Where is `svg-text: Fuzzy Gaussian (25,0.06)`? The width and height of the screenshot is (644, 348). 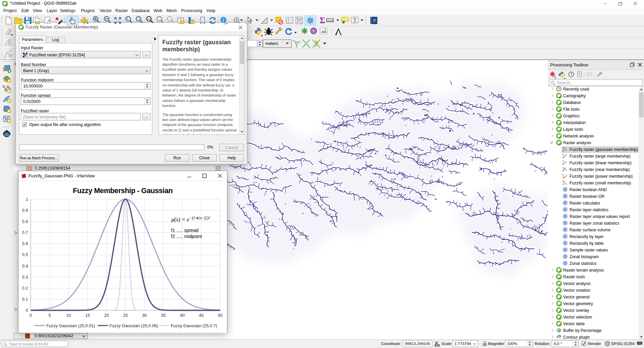
svg-text: Fuzzy Gaussian (25,0.06) is located at coordinates (133, 326).